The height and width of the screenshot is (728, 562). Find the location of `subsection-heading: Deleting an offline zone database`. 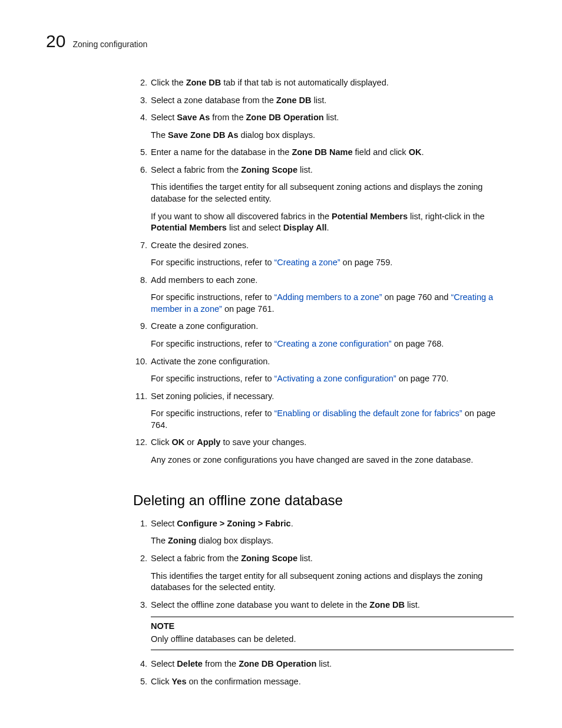

subsection-heading: Deleting an offline zone database is located at coordinates (323, 500).